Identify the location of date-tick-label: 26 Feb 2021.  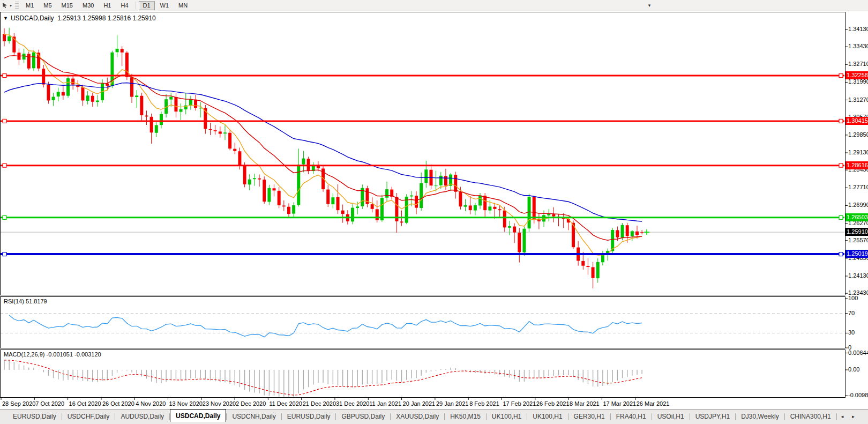
(553, 404).